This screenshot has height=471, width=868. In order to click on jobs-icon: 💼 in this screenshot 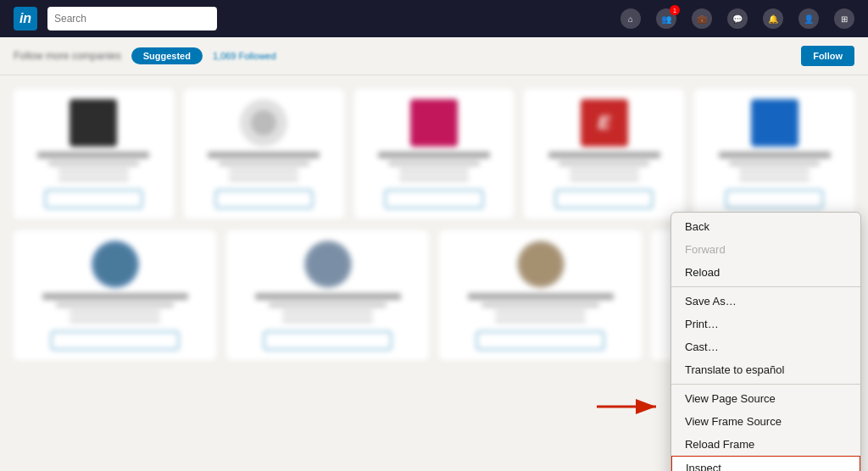, I will do `click(702, 19)`.